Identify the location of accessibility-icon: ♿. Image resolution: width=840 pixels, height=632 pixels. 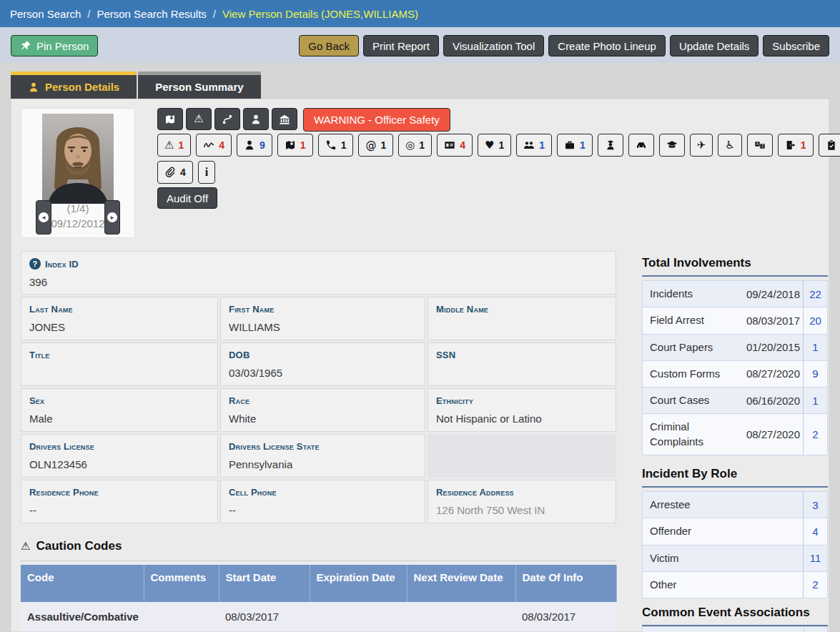
(729, 146).